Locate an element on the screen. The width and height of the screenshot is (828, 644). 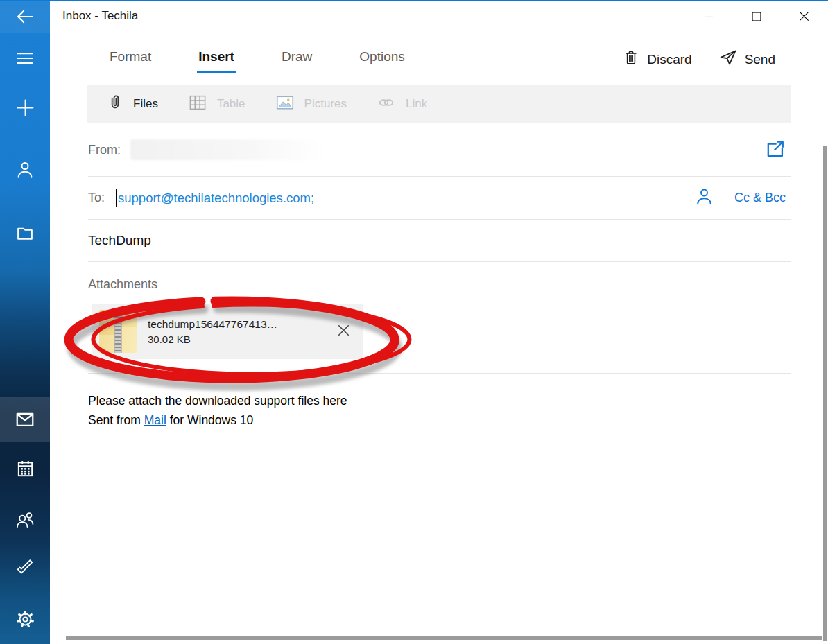
table-button: Table is located at coordinates (216, 104).